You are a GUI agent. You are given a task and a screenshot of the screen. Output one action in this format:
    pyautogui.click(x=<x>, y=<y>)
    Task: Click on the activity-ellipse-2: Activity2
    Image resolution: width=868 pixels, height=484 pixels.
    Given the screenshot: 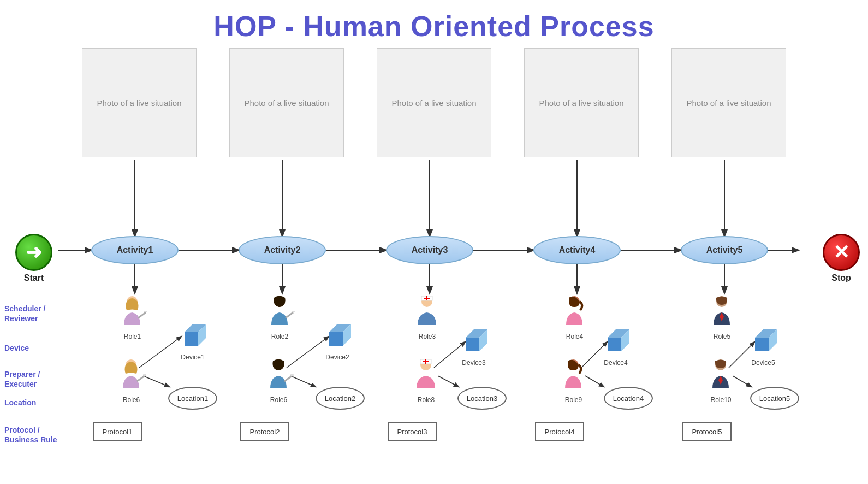 What is the action you would take?
    pyautogui.click(x=282, y=250)
    